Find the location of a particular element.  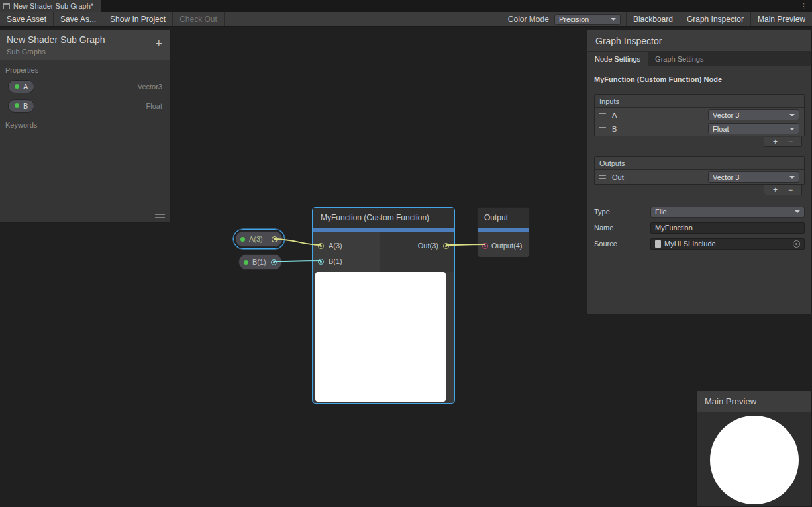

graph-inspector-title: Graph Inspector is located at coordinates (699, 41).